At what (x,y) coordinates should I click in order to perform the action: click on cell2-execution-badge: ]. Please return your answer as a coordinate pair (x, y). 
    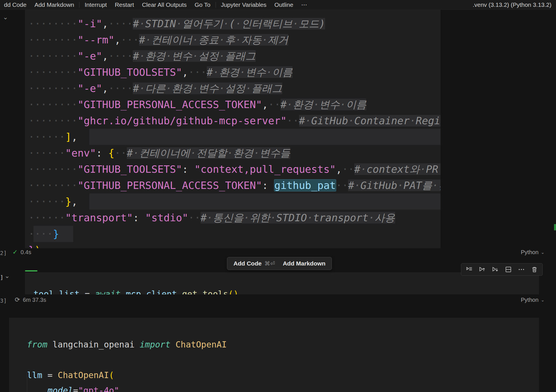
    Looking at the image, I should click on (2, 277).